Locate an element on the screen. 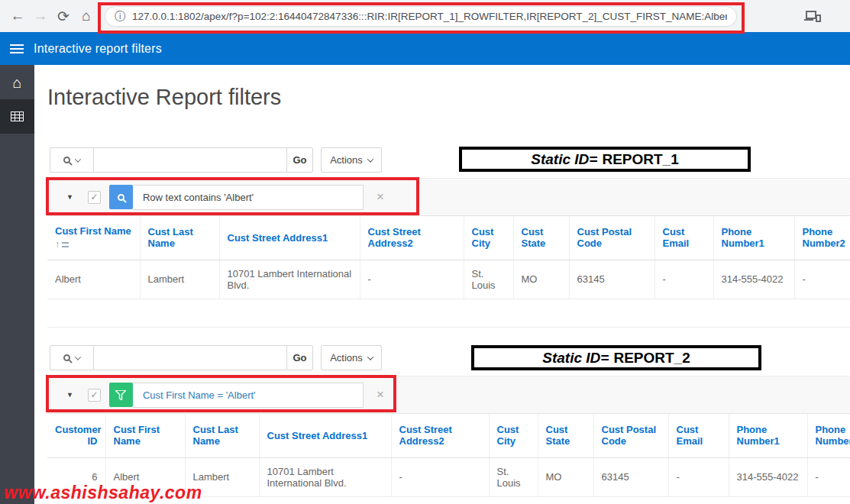 The height and width of the screenshot is (504, 850). forward-icon: → is located at coordinates (40, 16).